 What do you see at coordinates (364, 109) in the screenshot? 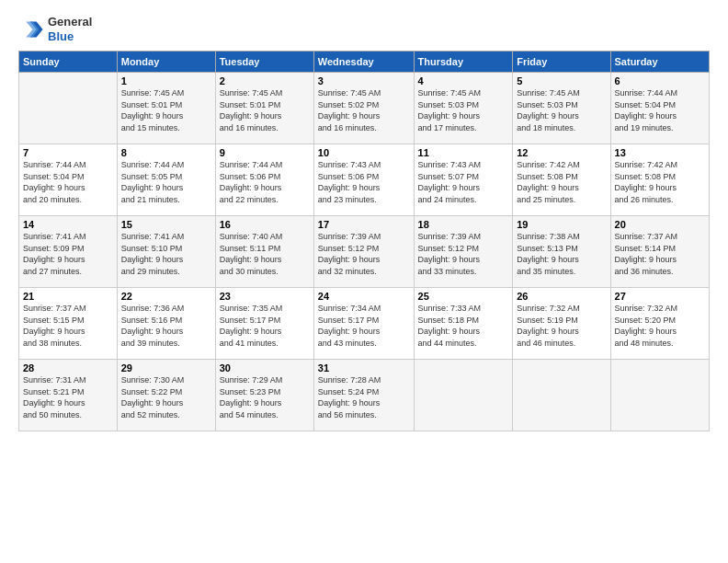
I see `calendar-week-1: 1Sunrise: 7:45 AM Sunset: 5:01 PM Daylig…` at bounding box center [364, 109].